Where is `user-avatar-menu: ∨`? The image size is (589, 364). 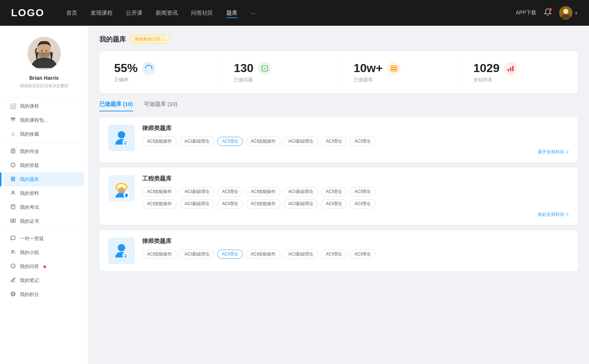
user-avatar-menu: ∨ is located at coordinates (568, 13).